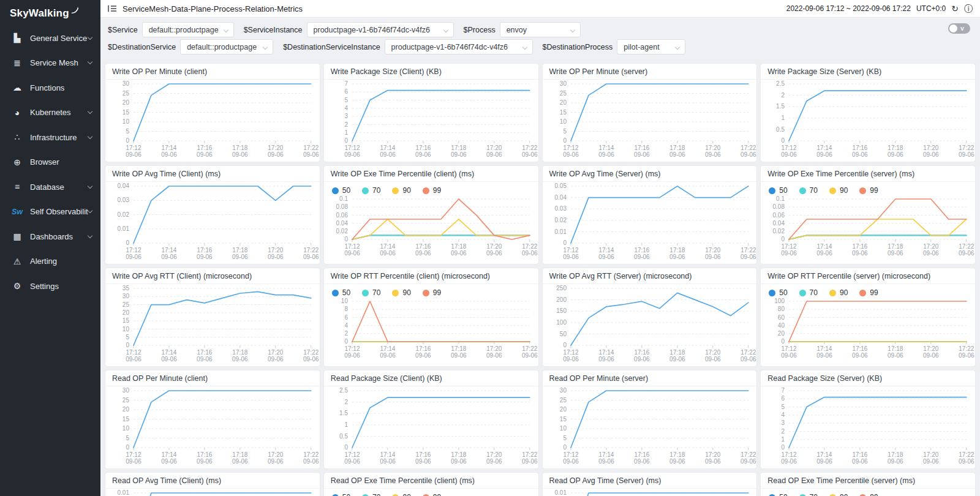 This screenshot has width=980, height=496. What do you see at coordinates (50, 187) in the screenshot?
I see `sidebar-item-database: ≡Database` at bounding box center [50, 187].